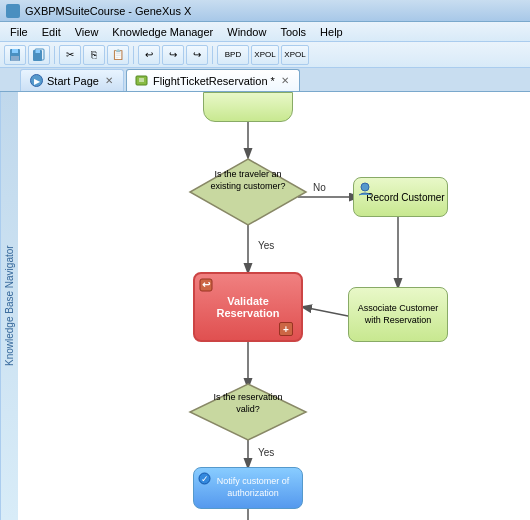  Describe the element at coordinates (398, 314) in the screenshot. I see `associate-customer-box: Associate Customer with Reservation` at that location.